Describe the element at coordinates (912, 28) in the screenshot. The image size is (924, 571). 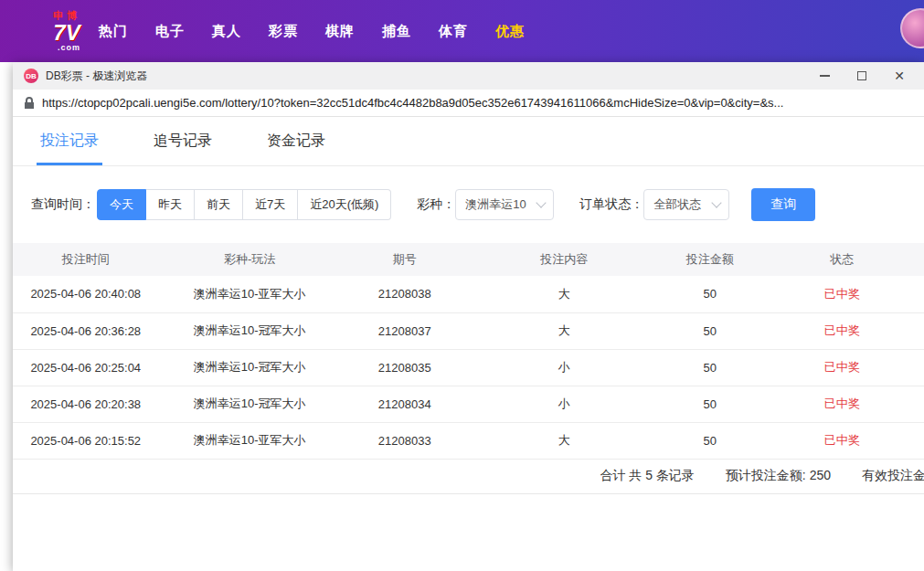
I see `user-avatar` at that location.